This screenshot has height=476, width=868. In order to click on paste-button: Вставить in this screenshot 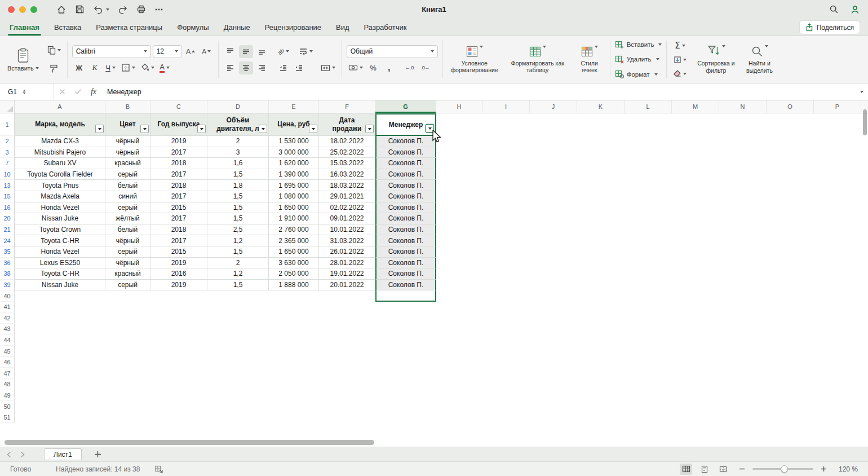, I will do `click(23, 60)`.